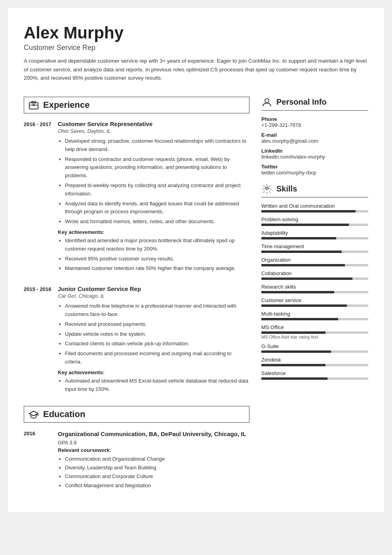 This screenshot has height=555, width=392. Describe the element at coordinates (315, 122) in the screenshot. I see `phone-item: Phone +1-299-321-7878` at that location.